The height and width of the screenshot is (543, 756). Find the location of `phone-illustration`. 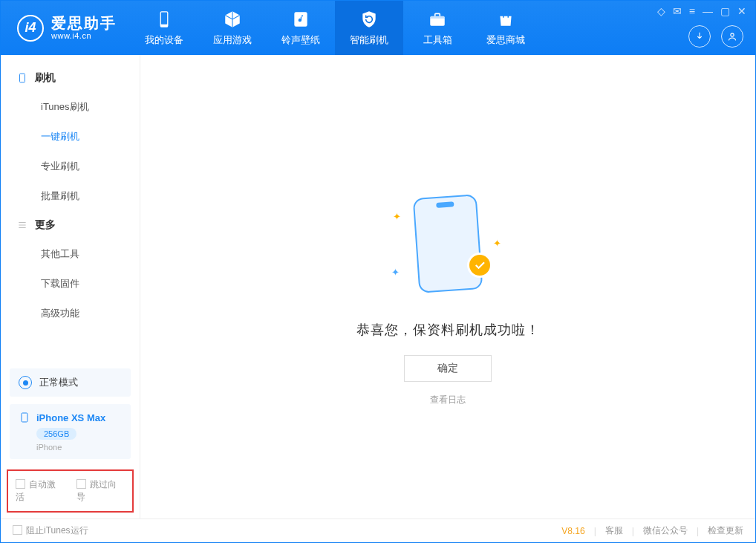

phone-illustration is located at coordinates (449, 244).